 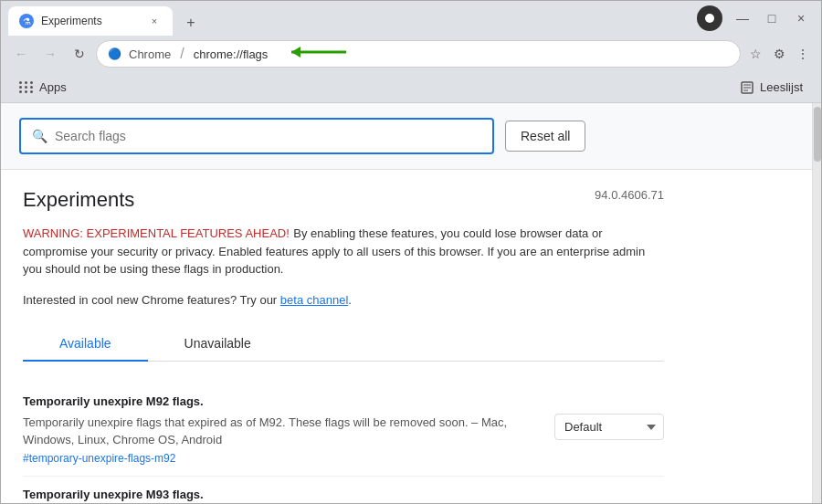 I want to click on warning-box: WARNING: EXPERIMENTAL FEATURES AHEAD! By…, so click(x=343, y=252).